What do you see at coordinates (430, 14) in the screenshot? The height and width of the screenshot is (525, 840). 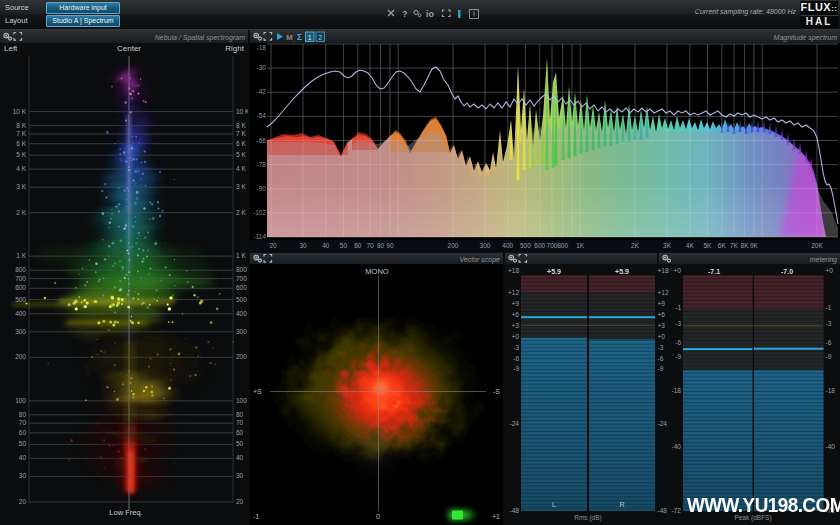 I see `svg-text: io` at bounding box center [430, 14].